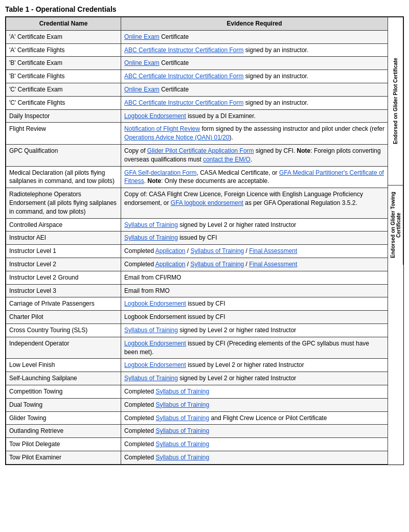 Image resolution: width=409 pixels, height=532 pixels. What do you see at coordinates (197, 37) in the screenshot?
I see `table-row: 'A' Certificate ExamOnline Exam Certific…` at bounding box center [197, 37].